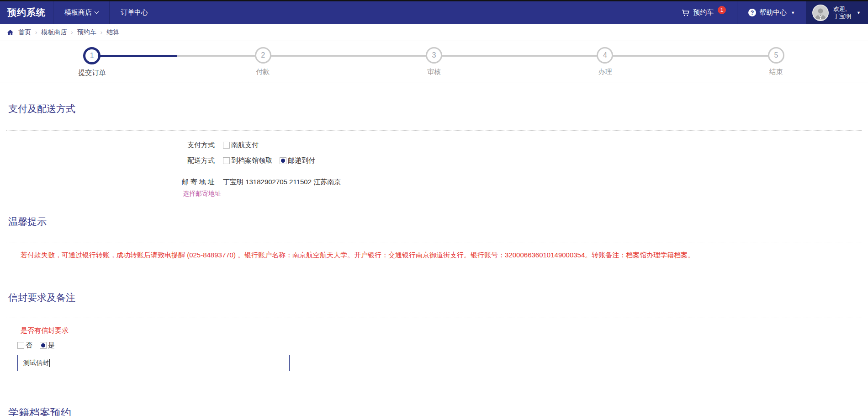  I want to click on option-label: 是, so click(51, 346).